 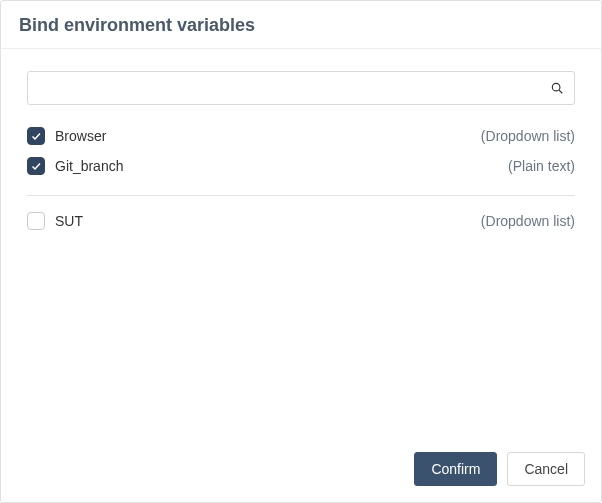 What do you see at coordinates (301, 136) in the screenshot?
I see `variable-row: Browser (Dropdown list)` at bounding box center [301, 136].